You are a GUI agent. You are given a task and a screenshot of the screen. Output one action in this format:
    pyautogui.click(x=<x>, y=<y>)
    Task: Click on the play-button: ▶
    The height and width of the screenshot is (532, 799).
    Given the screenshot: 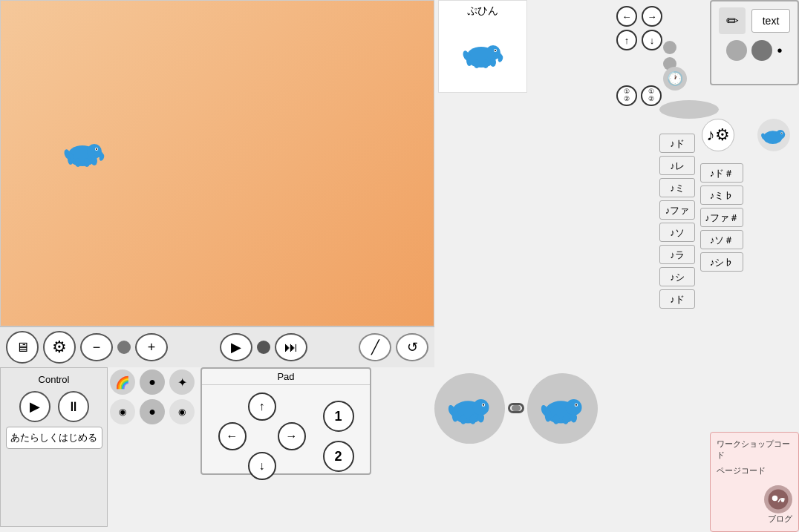 What is the action you would take?
    pyautogui.click(x=236, y=347)
    